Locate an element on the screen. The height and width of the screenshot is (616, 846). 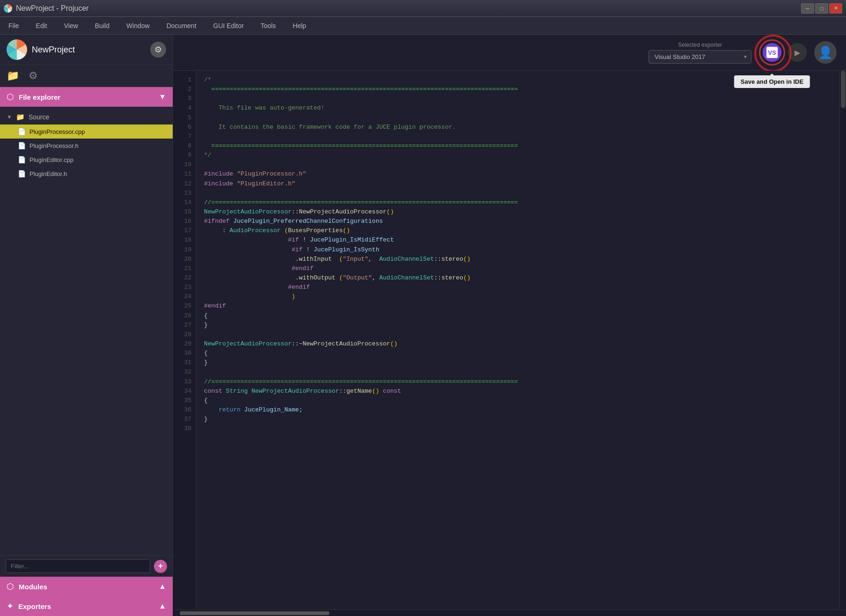
selected-exporter-label: Selected exporter is located at coordinates (700, 45).